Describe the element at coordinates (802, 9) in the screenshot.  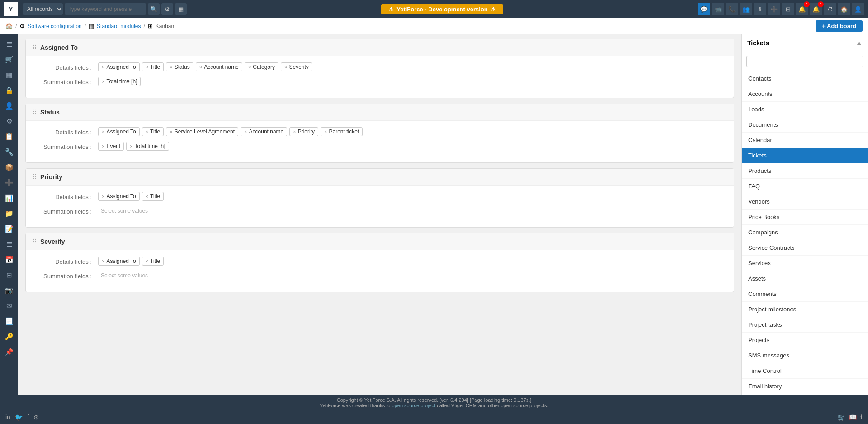
I see `bell-icon-btn: 🔔2` at that location.